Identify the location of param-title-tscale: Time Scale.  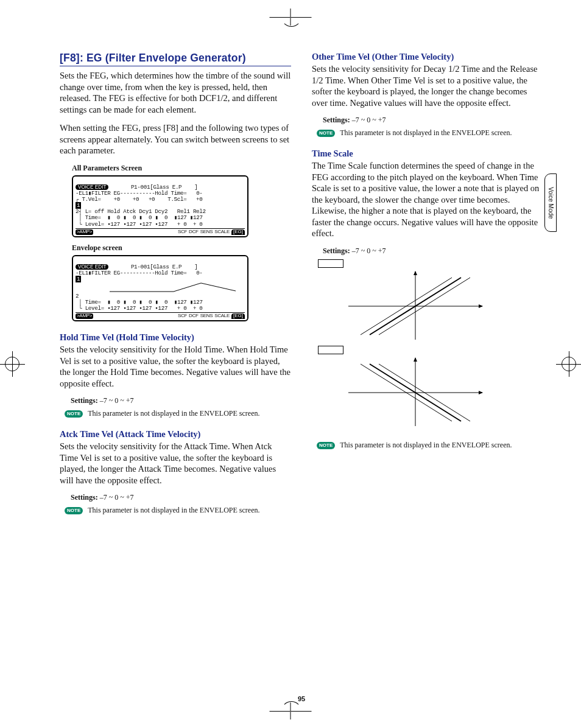
(428, 153).